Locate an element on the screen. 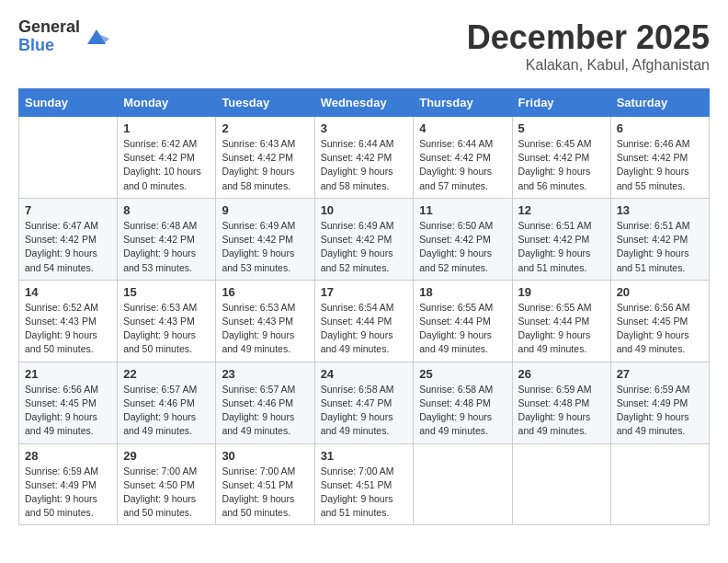 The image size is (728, 563). calendar-week-1: 1Sunrise: 6:42 AMSunset: 4:42 PMDaylight… is located at coordinates (364, 158).